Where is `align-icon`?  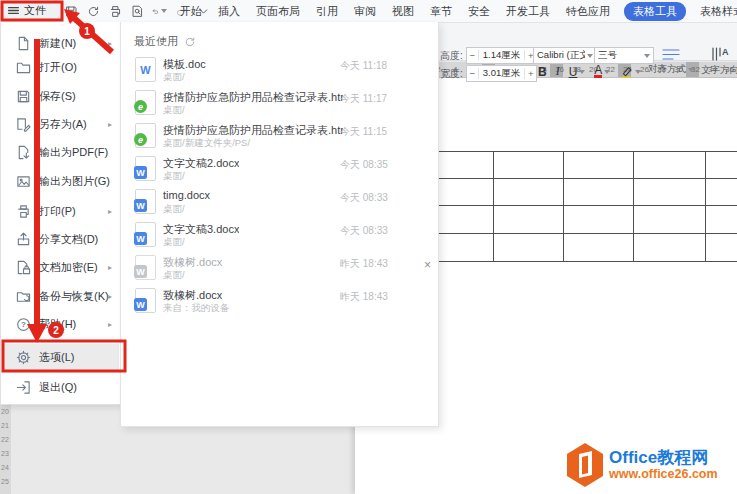 align-icon is located at coordinates (671, 54).